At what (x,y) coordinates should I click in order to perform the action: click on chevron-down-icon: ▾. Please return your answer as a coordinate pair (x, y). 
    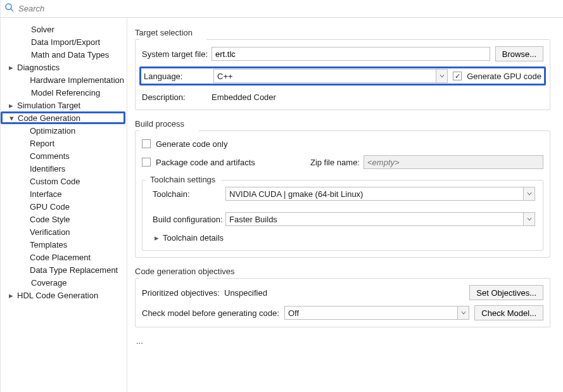
    Looking at the image, I should click on (11, 118).